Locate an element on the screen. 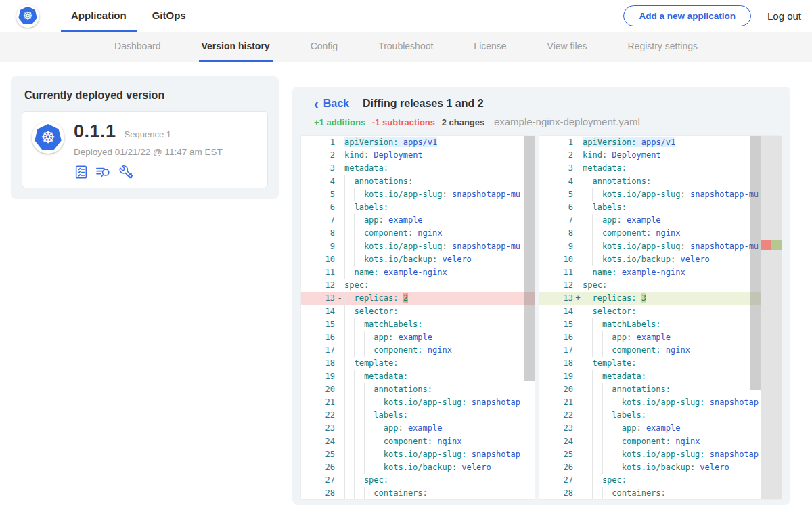 The image size is (812, 520). deployed-timestamp: Deployed 01/21/22 @ 11:47 am EST is located at coordinates (148, 152).